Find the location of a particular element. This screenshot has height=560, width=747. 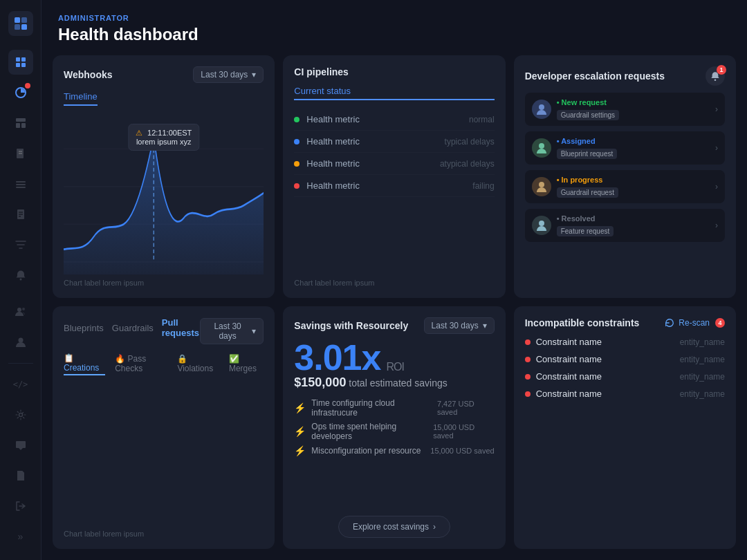

savings-value-3: 15,000 USD saved is located at coordinates (462, 451).